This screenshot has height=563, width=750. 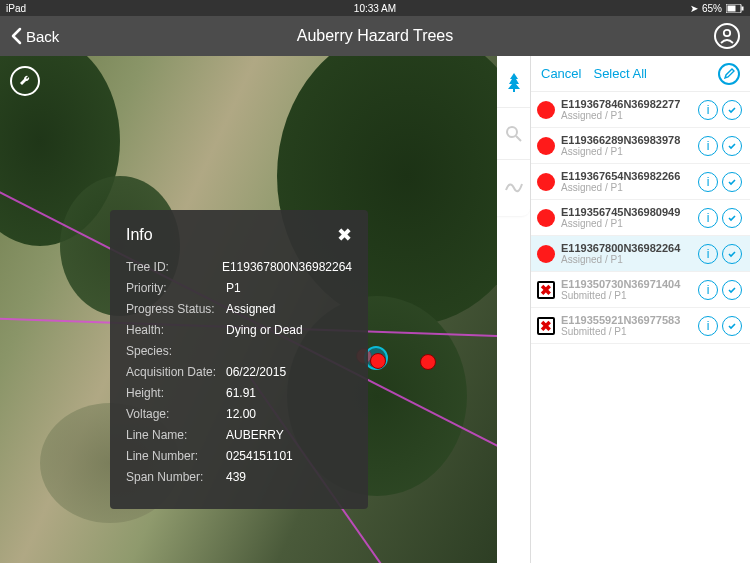 I want to click on cancel-button: Cancel, so click(x=561, y=74).